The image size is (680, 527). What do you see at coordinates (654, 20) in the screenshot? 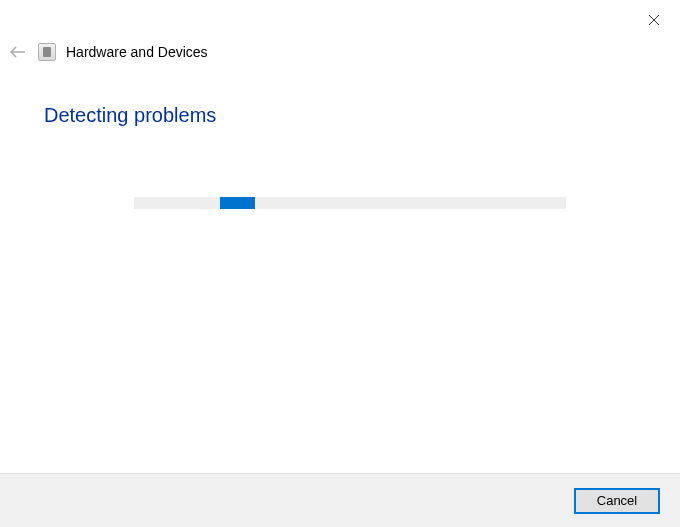
I see `close-icon` at bounding box center [654, 20].